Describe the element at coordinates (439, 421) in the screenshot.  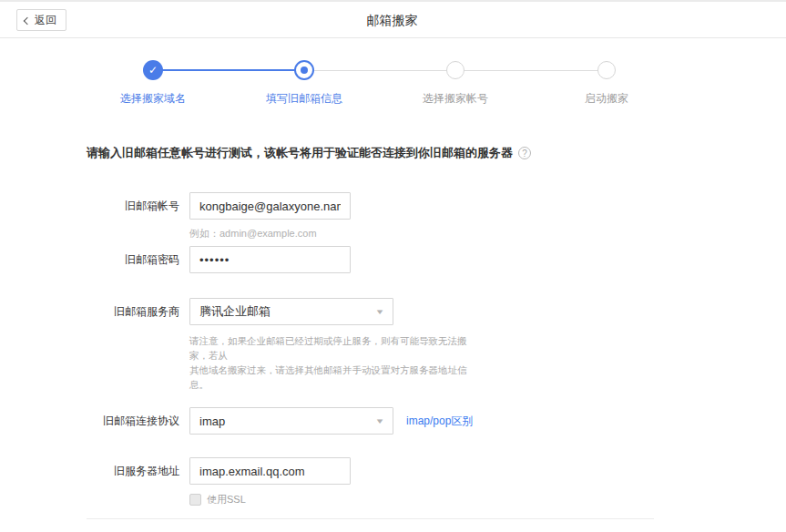
I see `imap-pop-difference-link: imap/pop区别` at that location.